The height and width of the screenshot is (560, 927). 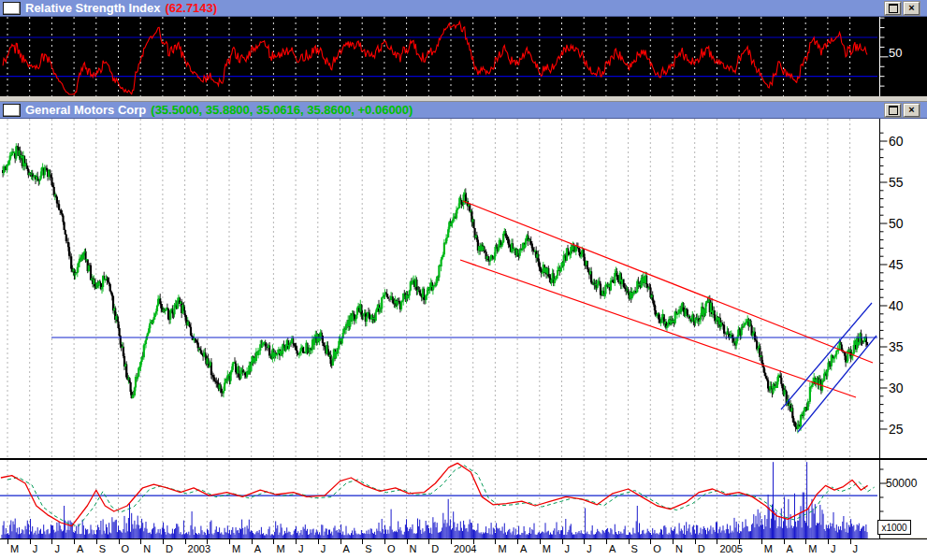 What do you see at coordinates (86, 110) in the screenshot?
I see `gm-title: General Motors Corp` at bounding box center [86, 110].